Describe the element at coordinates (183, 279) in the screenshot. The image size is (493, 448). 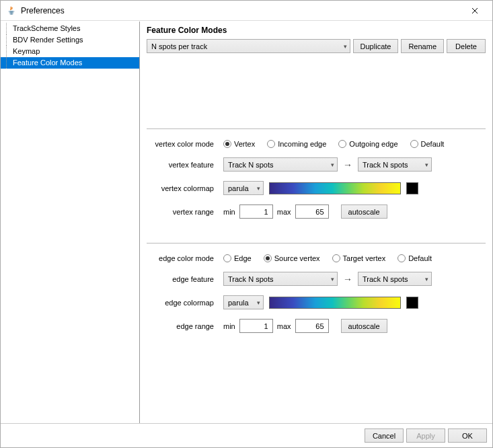
I see `edge-feature-label: edge feature` at that location.